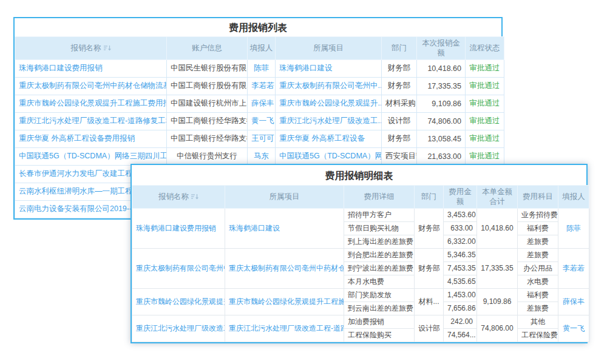 Image resolution: width=607 pixels, height=364 pixels. I want to click on project-link: 重庆市魏岭公园绿化景观提升工程施工, so click(285, 302).